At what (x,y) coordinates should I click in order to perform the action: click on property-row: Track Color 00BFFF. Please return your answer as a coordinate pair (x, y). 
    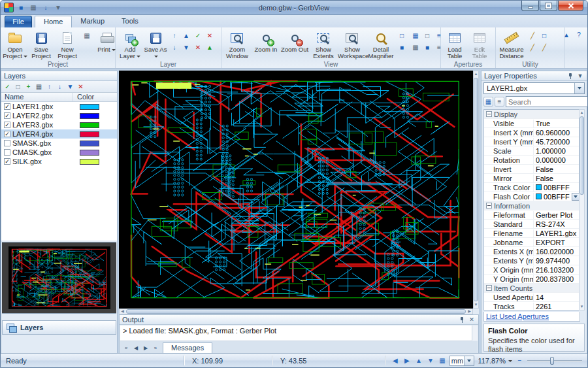
    Looking at the image, I should click on (532, 188).